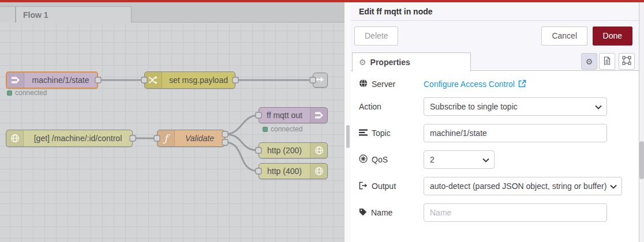  Describe the element at coordinates (347, 122) in the screenshot. I see `editor-scroll-track` at that location.